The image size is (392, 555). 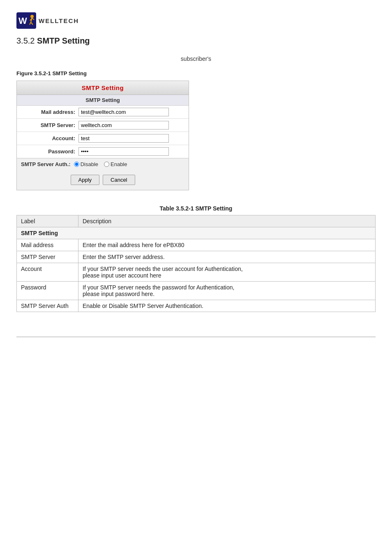 What do you see at coordinates (76, 164) in the screenshot?
I see `disable-radio` at bounding box center [76, 164].